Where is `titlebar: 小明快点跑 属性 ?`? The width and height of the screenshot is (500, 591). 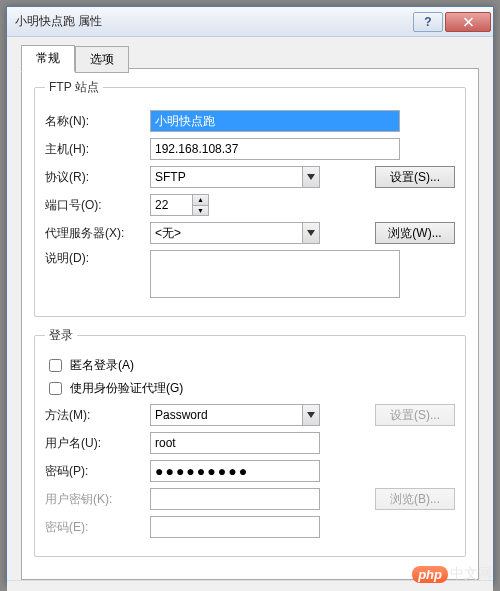 titlebar: 小明快点跑 属性 ? is located at coordinates (250, 22).